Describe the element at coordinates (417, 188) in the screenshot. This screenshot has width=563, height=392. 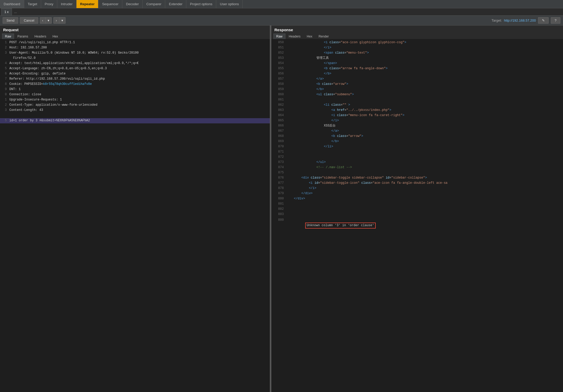
I see `resp-line-878: 878 </i>` at that location.